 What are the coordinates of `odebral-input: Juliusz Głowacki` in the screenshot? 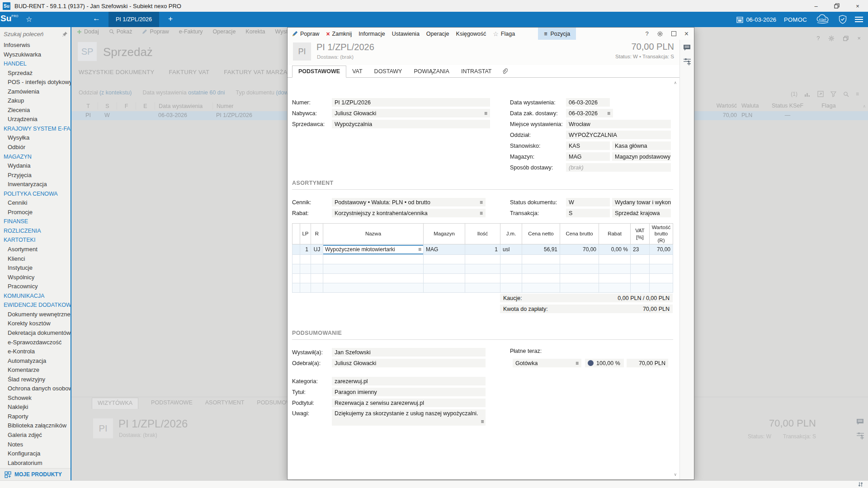 It's located at (409, 363).